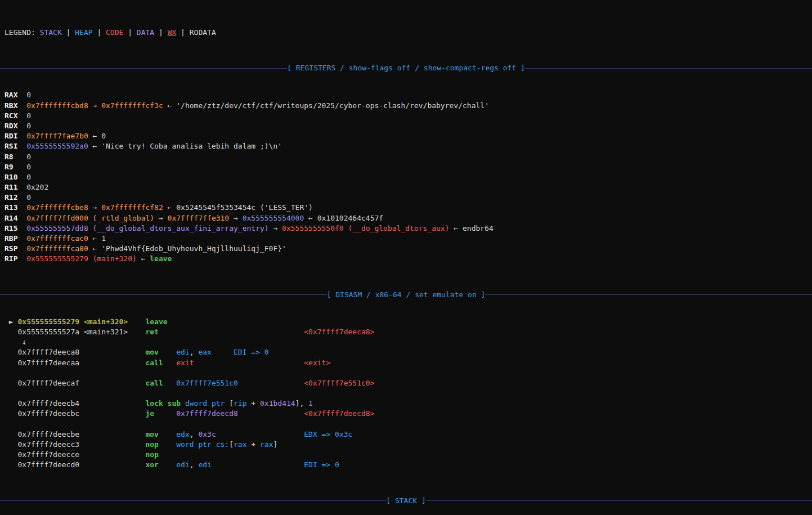 Image resolution: width=812 pixels, height=515 pixels. Describe the element at coordinates (406, 342) in the screenshot. I see `disasm-panel-line: ↓` at that location.